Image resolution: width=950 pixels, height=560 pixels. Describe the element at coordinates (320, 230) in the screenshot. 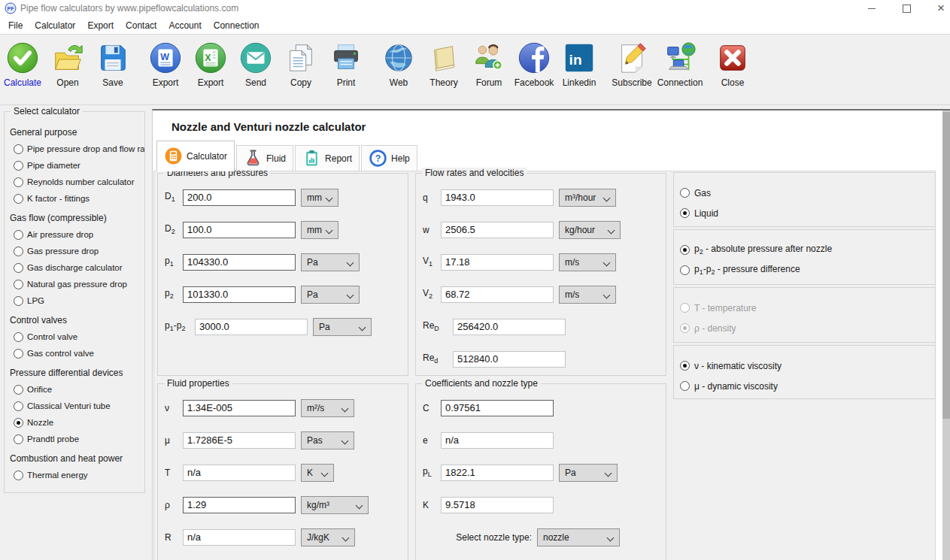

I see `unit-select-diameters-1-d-2: mm` at that location.